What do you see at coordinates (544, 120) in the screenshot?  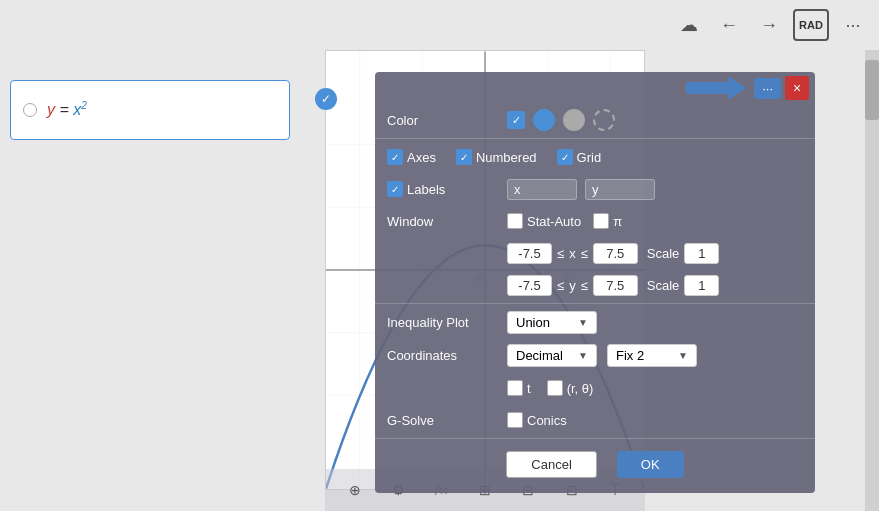 I see `color-blue` at bounding box center [544, 120].